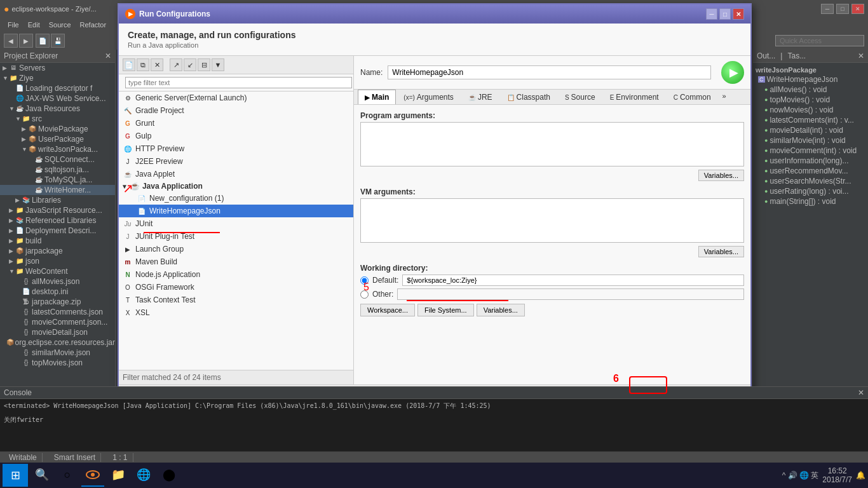 The width and height of the screenshot is (868, 488). Describe the element at coordinates (176, 65) in the screenshot. I see `export-button: ↗` at that location.